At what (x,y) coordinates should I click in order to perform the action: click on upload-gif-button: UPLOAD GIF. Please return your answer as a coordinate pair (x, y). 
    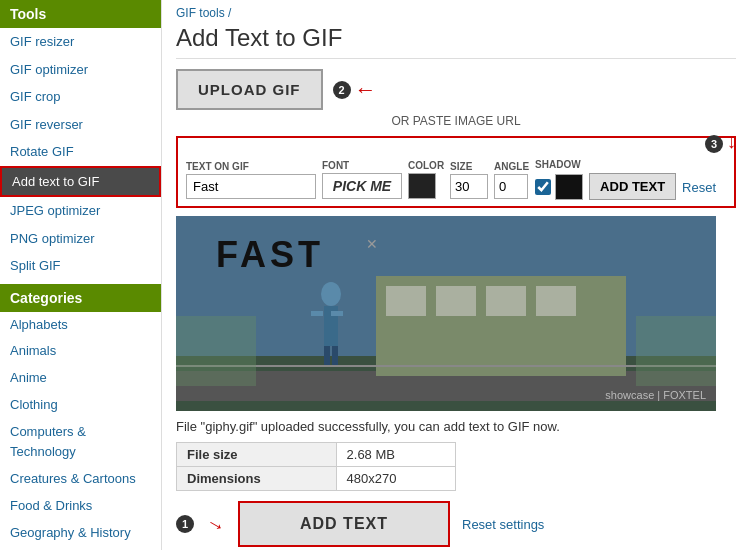
    Looking at the image, I should click on (250, 90).